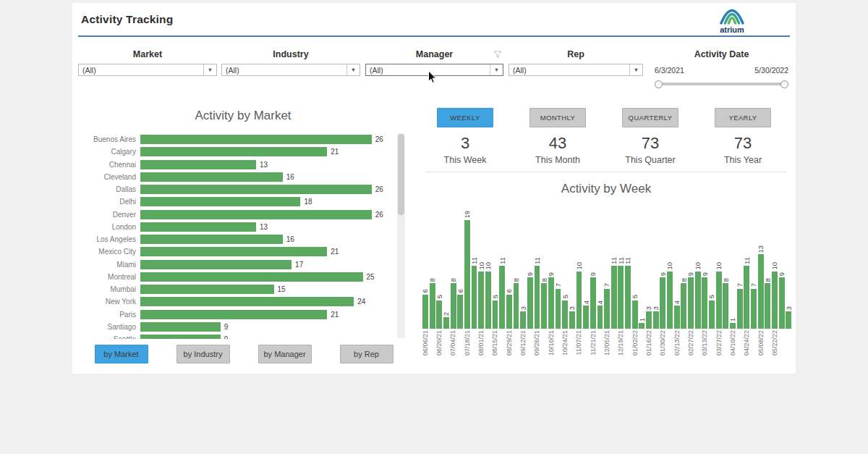  What do you see at coordinates (237, 190) in the screenshot?
I see `market-bar-row: Dallas26` at bounding box center [237, 190].